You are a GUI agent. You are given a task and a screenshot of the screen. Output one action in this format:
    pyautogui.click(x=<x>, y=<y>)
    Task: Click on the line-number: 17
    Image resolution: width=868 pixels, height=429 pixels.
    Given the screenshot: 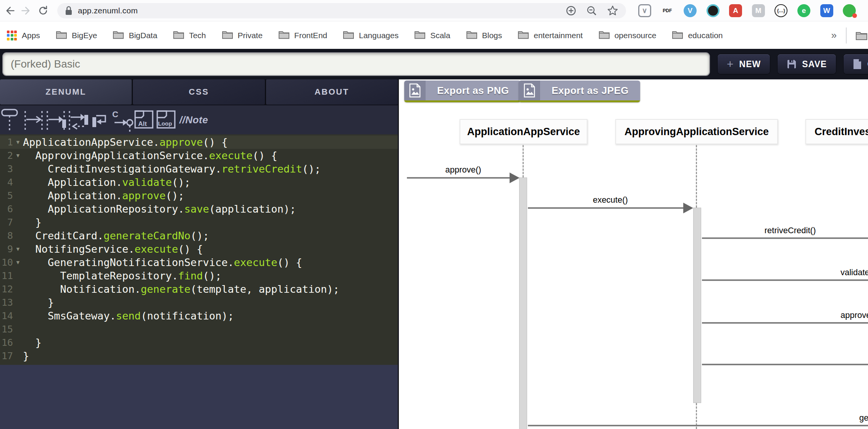 What is the action you would take?
    pyautogui.click(x=6, y=356)
    